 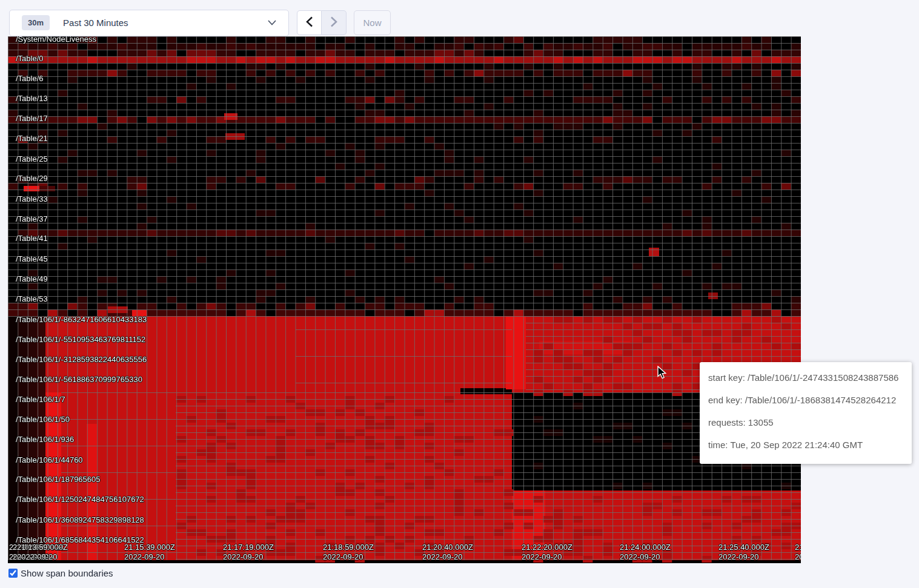 What do you see at coordinates (372, 23) in the screenshot?
I see `now-button: Now` at bounding box center [372, 23].